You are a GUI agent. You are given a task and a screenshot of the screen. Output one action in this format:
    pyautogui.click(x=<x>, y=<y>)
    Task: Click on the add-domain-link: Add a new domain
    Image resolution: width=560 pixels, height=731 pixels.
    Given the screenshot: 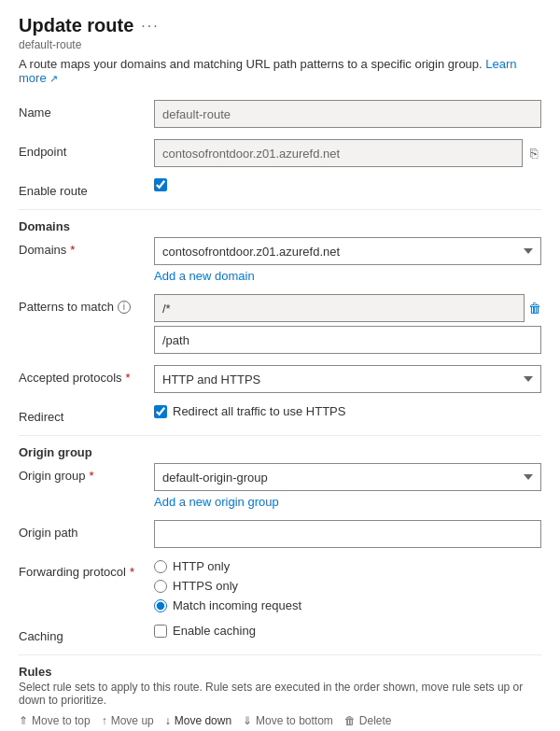 What is the action you would take?
    pyautogui.click(x=204, y=276)
    